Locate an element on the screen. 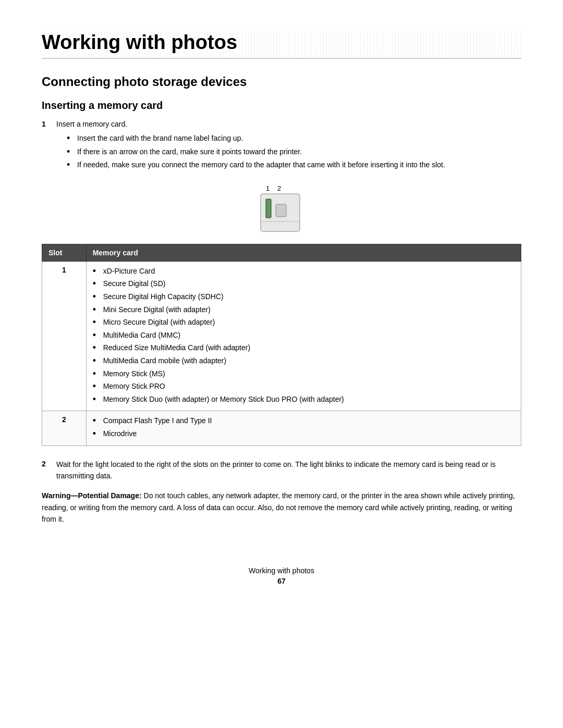 This screenshot has height=728, width=563. slot1-card-item-5: •MultiMedia Card (MMC) is located at coordinates (303, 336).